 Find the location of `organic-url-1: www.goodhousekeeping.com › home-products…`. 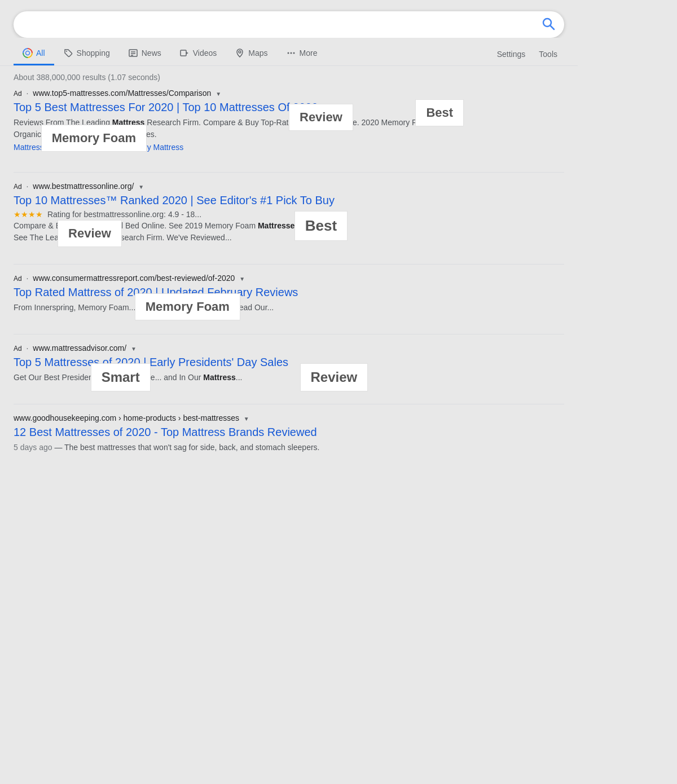

organic-url-1: www.goodhousekeeping.com › home-products… is located at coordinates (289, 418).